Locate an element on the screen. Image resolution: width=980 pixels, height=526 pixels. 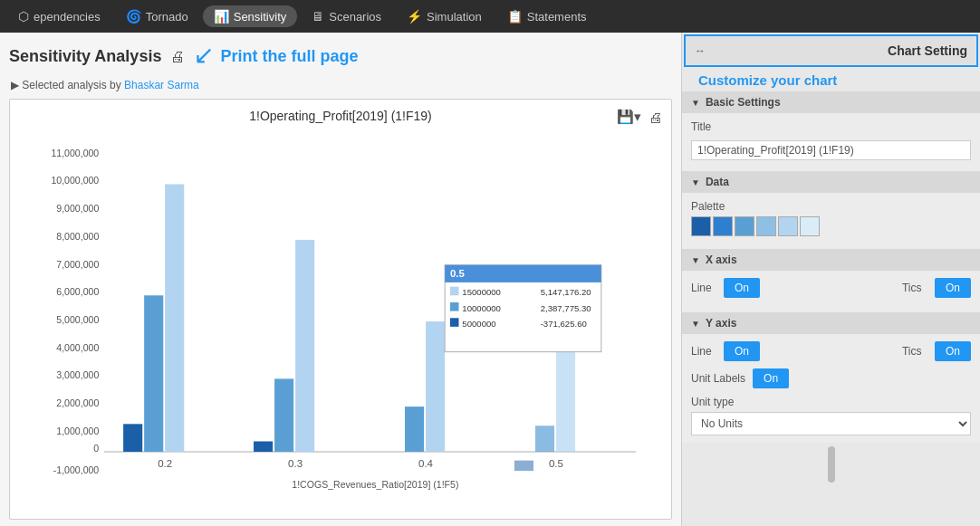
y-axis-line-row: Line On Tics On is located at coordinates (831, 351).